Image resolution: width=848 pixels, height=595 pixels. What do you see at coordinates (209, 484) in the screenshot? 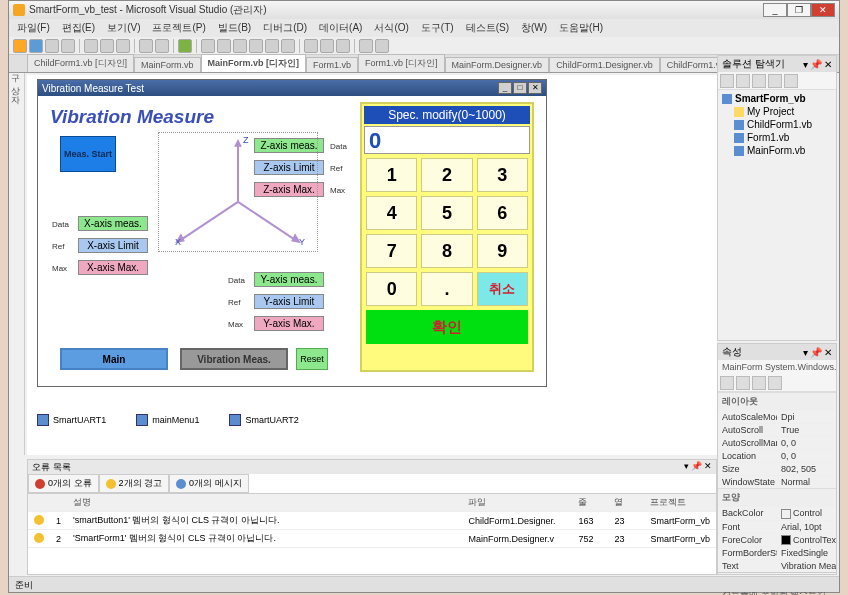
I see `messages-tab: 0개의 메시지` at bounding box center [209, 484].